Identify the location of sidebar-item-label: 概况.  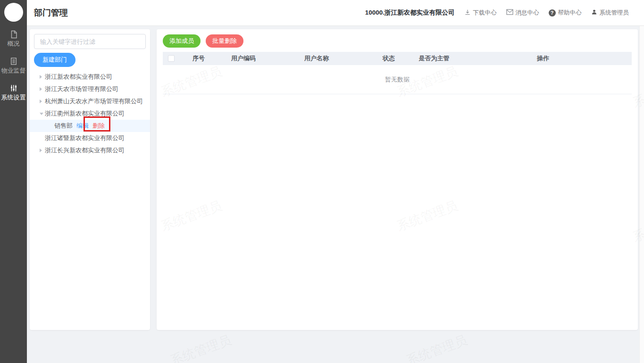
(14, 43).